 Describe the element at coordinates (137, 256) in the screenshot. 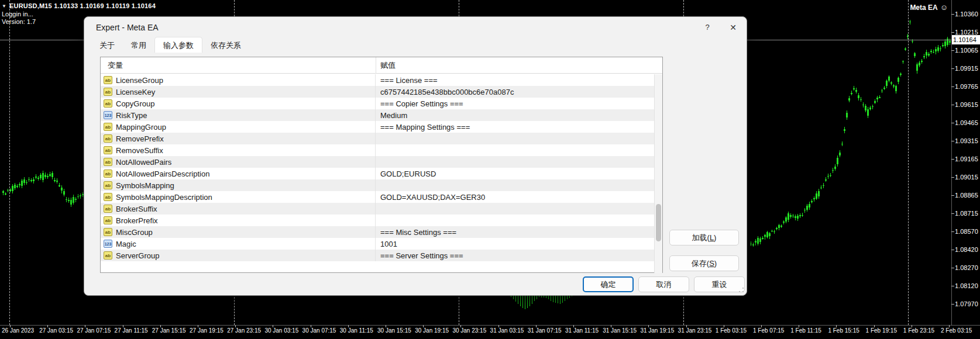

I see `param-name: ServerGroup` at that location.